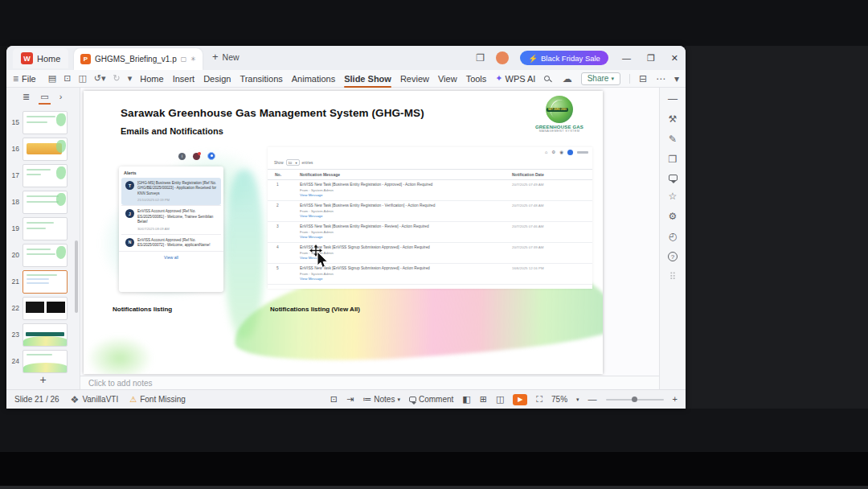 The height and width of the screenshot is (489, 868). Describe the element at coordinates (95, 400) in the screenshot. I see `theme-indicator: ❖ VanillaVTI` at that location.